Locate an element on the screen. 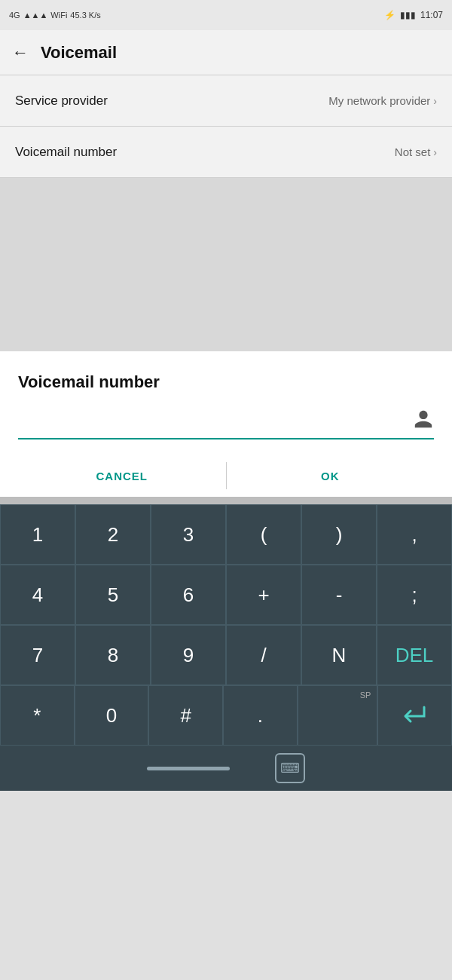 This screenshot has width=452, height=980. key-n: N is located at coordinates (339, 655).